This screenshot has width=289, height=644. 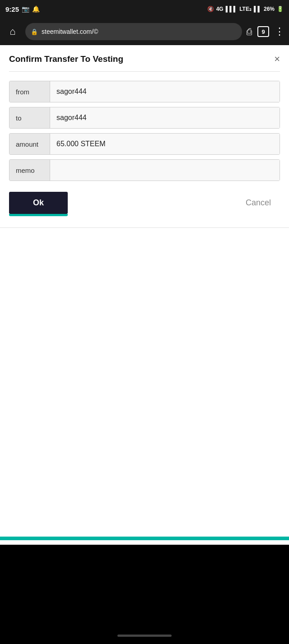 I want to click on dialog-buttons: Ok Cancel, so click(x=144, y=203).